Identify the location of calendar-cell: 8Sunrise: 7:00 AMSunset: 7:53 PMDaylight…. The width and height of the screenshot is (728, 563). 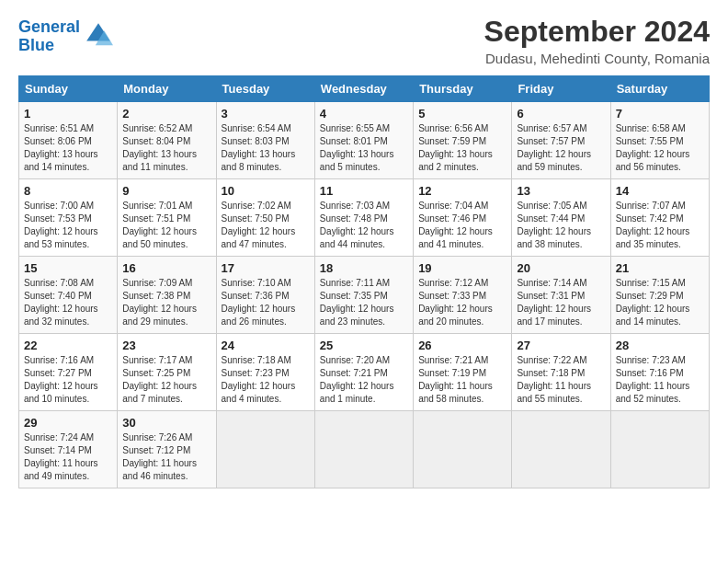
(68, 218).